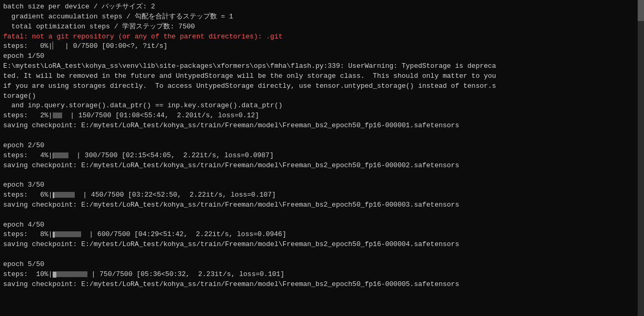  I want to click on terminal-line: steps: 2%| | 150/7500 [01:08<55:44, 2.20…, so click(322, 116).